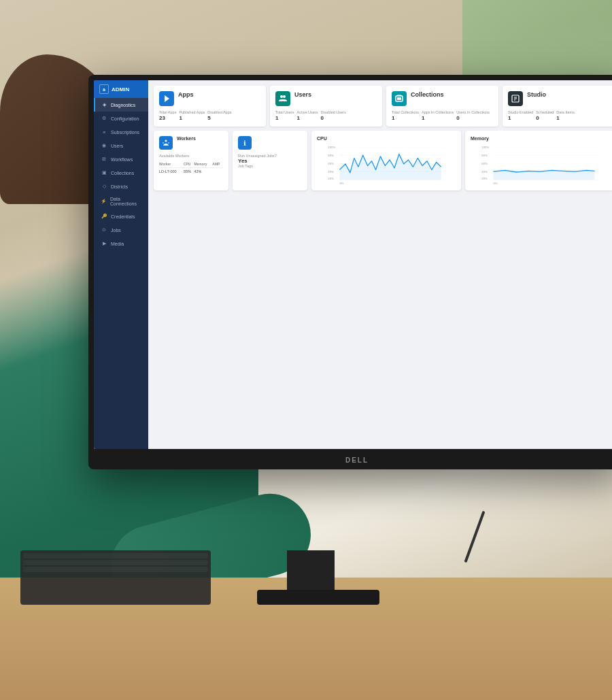 The image size is (612, 700). What do you see at coordinates (104, 132) in the screenshot?
I see `subscriptions-icon: ≡` at bounding box center [104, 132].